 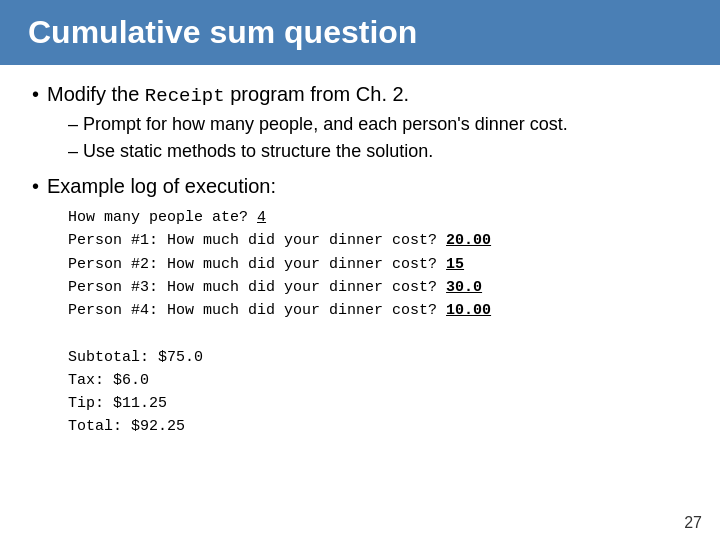 I want to click on slide-header: Cumulative sum question, so click(x=360, y=32).